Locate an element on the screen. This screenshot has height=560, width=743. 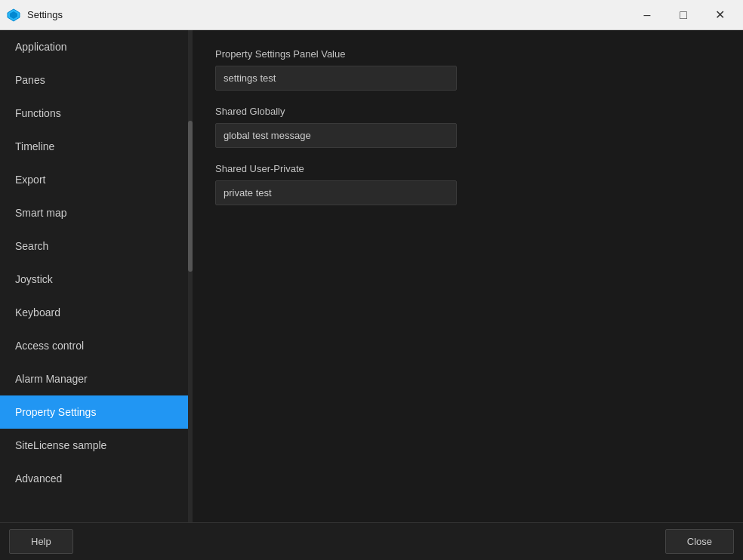
maximize-button: □ is located at coordinates (683, 15).